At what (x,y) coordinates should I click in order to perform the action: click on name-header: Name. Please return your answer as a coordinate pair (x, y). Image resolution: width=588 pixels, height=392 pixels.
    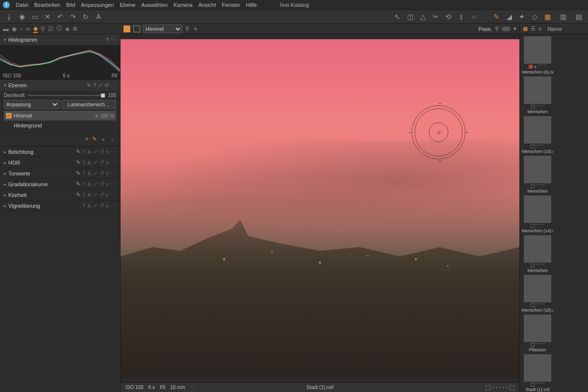
    Looking at the image, I should click on (555, 29).